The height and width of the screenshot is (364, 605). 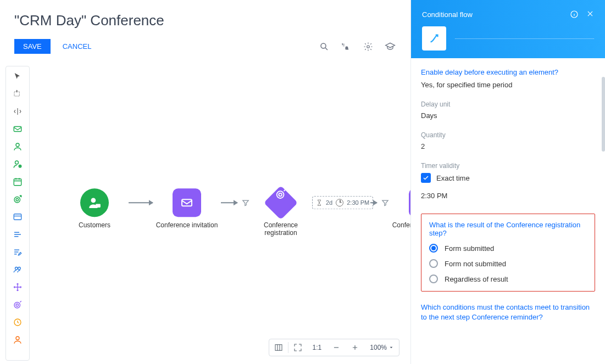 What do you see at coordinates (508, 116) in the screenshot?
I see `delay-unit-value: Days` at bounding box center [508, 116].